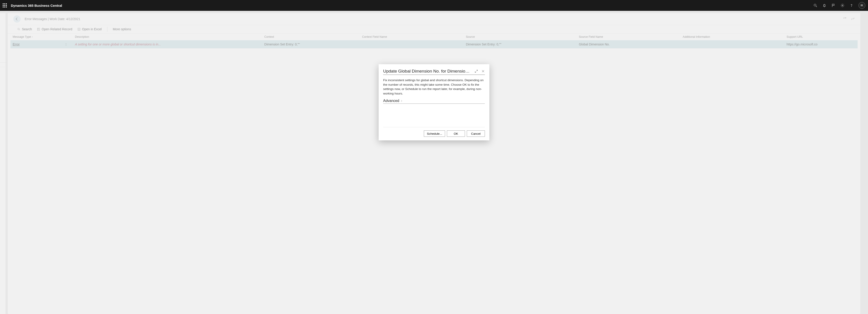 Image resolution: width=868 pixels, height=314 pixels. Describe the element at coordinates (434, 102) in the screenshot. I see `dialog-inner: Update Global Dimension No. for Dimensio…` at that location.